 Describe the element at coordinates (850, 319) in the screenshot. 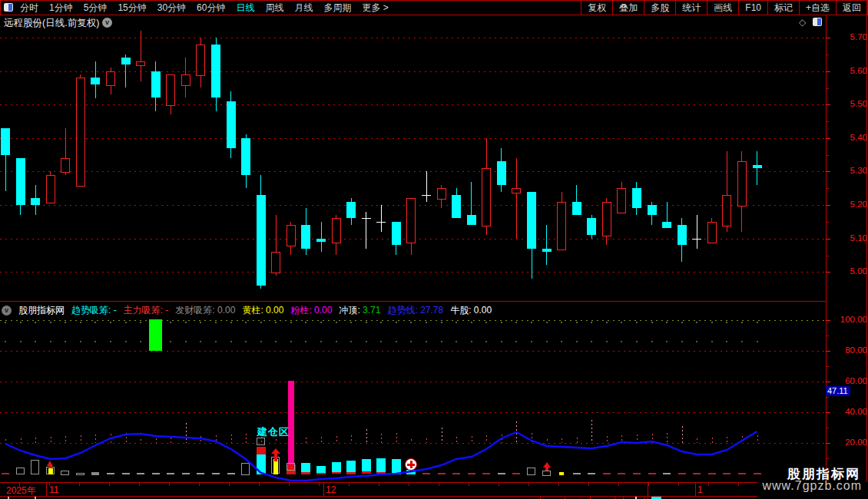

I see `indicator-axis-label: 100.00` at that location.